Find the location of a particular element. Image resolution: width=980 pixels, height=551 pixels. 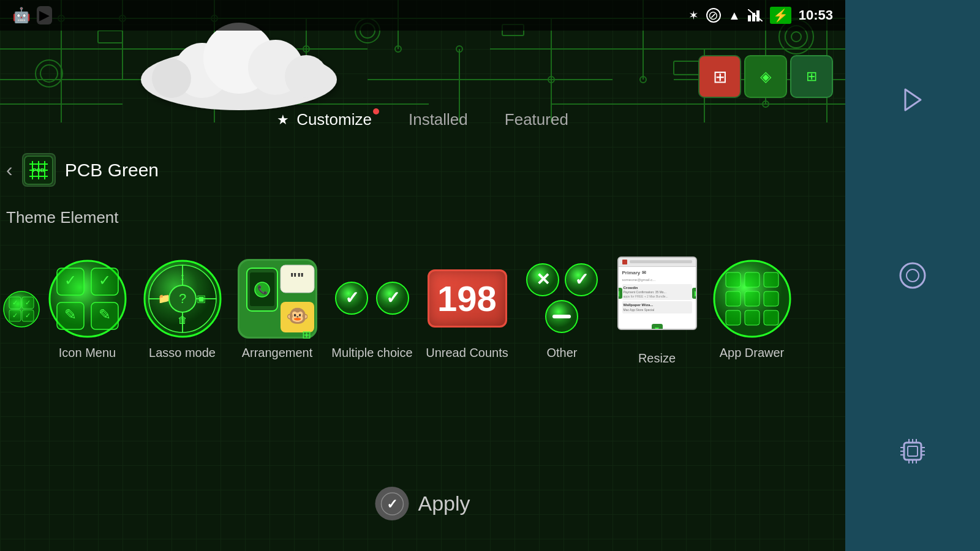

home-circle-button is located at coordinates (913, 276).